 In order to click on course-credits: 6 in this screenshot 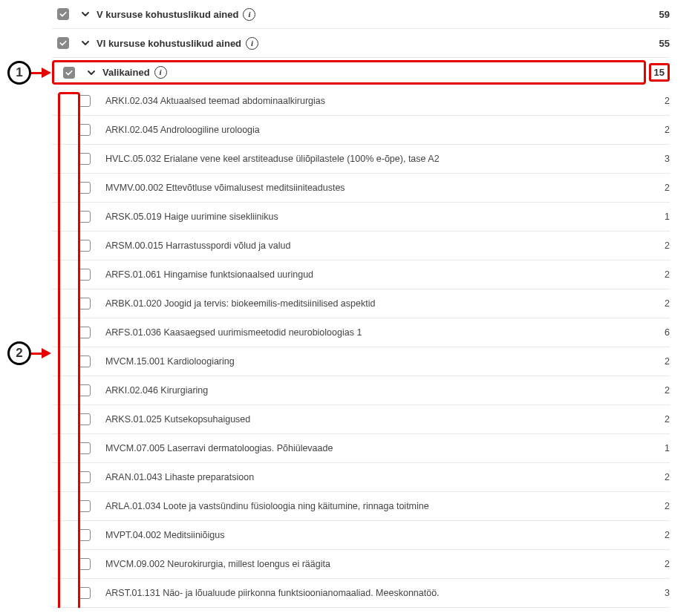, I will do `click(655, 332)`.